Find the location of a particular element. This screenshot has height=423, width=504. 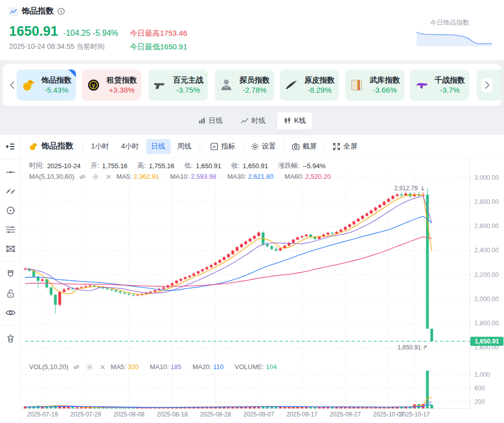

index-tab-change: -2.78% is located at coordinates (255, 90).